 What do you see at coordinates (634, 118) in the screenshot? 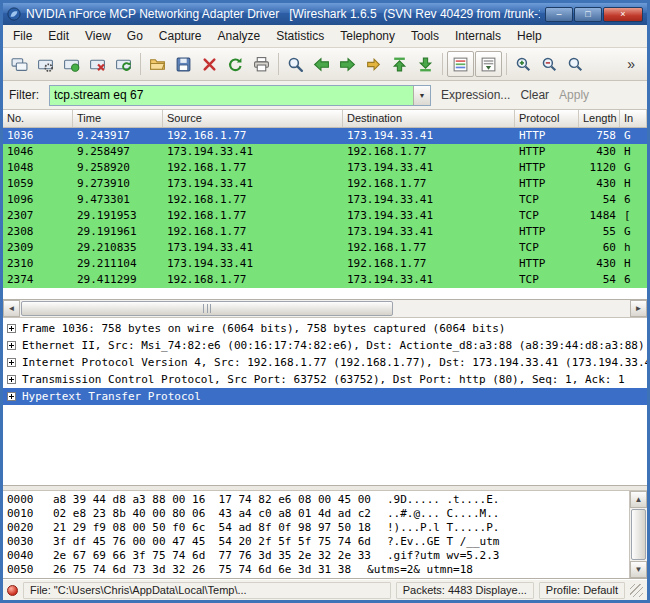
I see `column-info: In` at bounding box center [634, 118].